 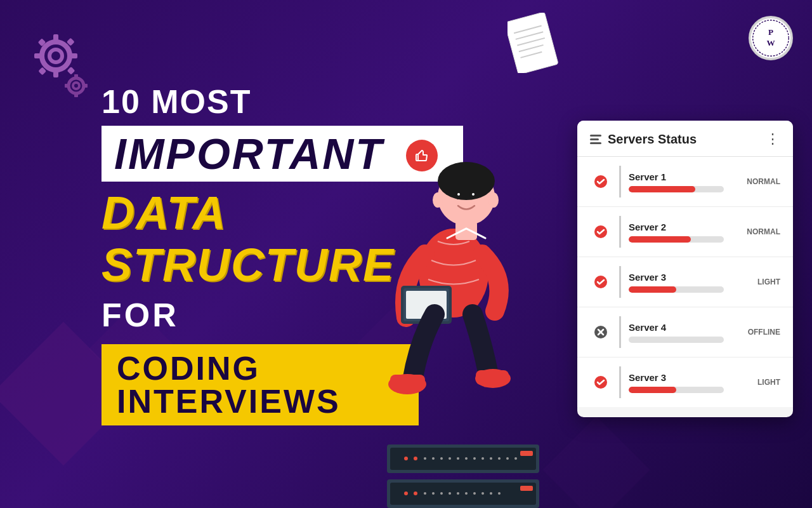 What do you see at coordinates (769, 382) in the screenshot?
I see `status-label-5: LIGHT` at bounding box center [769, 382].